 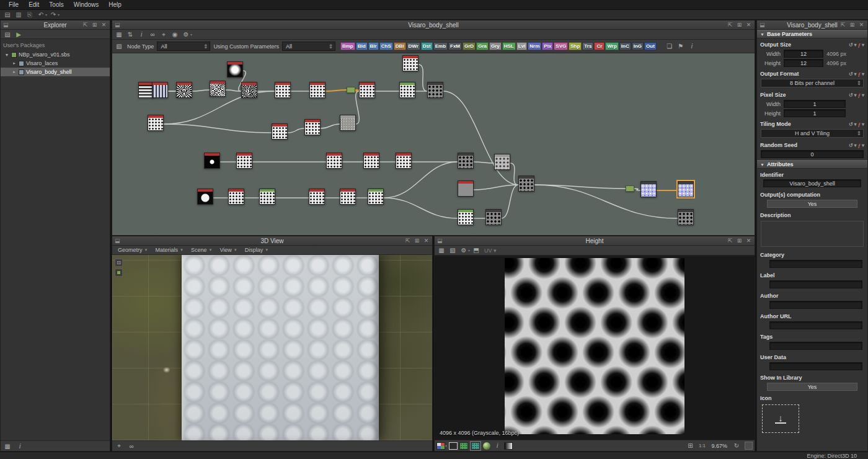 I want to click on material-slot-icon, so click(x=119, y=273).